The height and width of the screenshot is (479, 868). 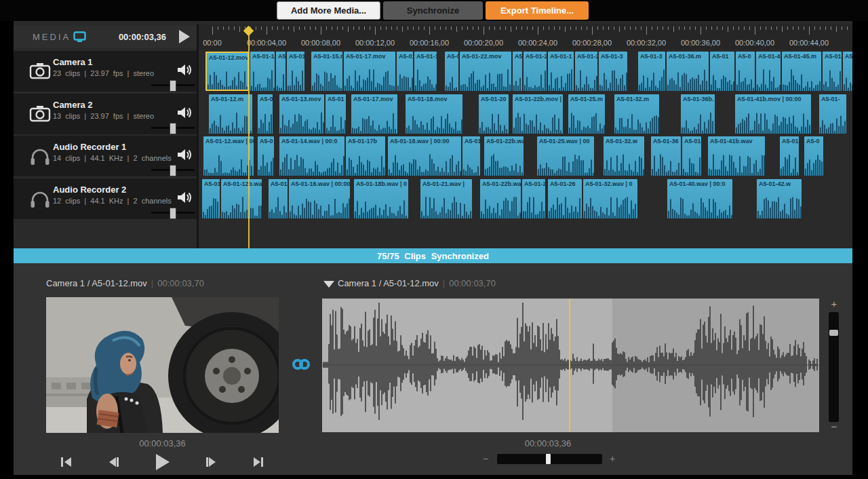 What do you see at coordinates (184, 37) in the screenshot?
I see `timeline-play-button` at bounding box center [184, 37].